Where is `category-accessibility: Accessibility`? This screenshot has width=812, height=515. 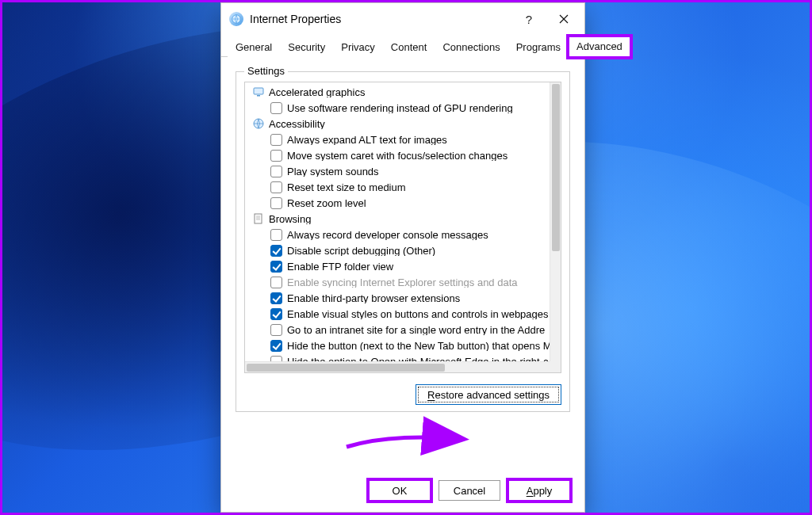
category-accessibility: Accessibility is located at coordinates (399, 124).